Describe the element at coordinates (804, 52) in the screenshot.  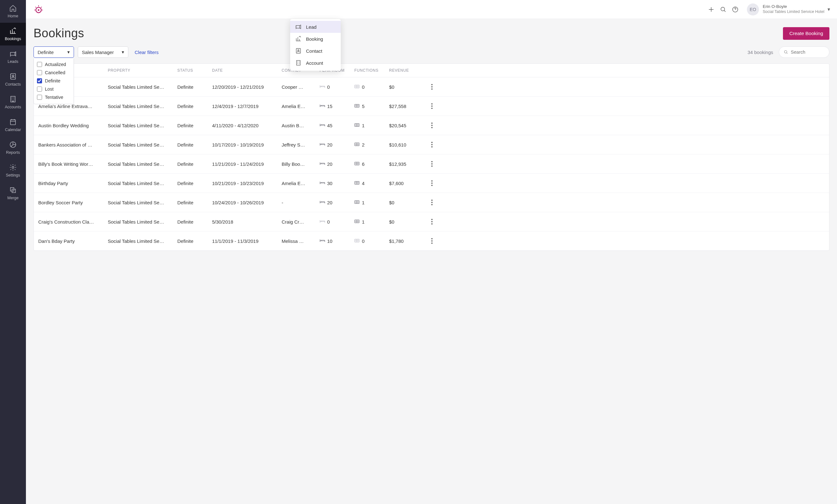
I see `table-search` at that location.